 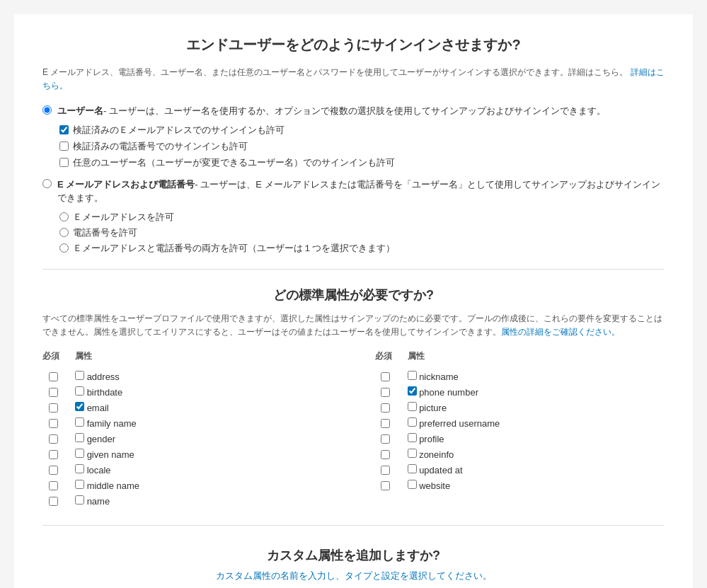 I want to click on checked-gender, so click(x=79, y=437).